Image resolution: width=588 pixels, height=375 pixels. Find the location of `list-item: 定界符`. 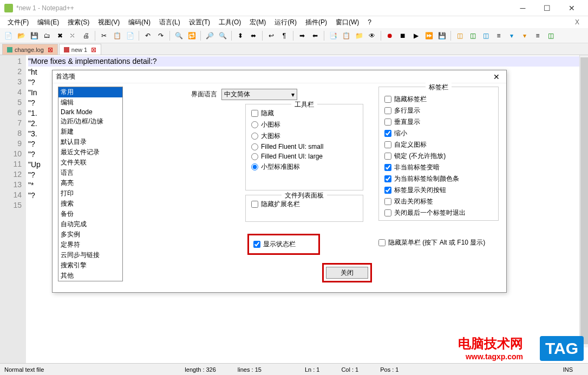

list-item: 定界符 is located at coordinates (90, 245).